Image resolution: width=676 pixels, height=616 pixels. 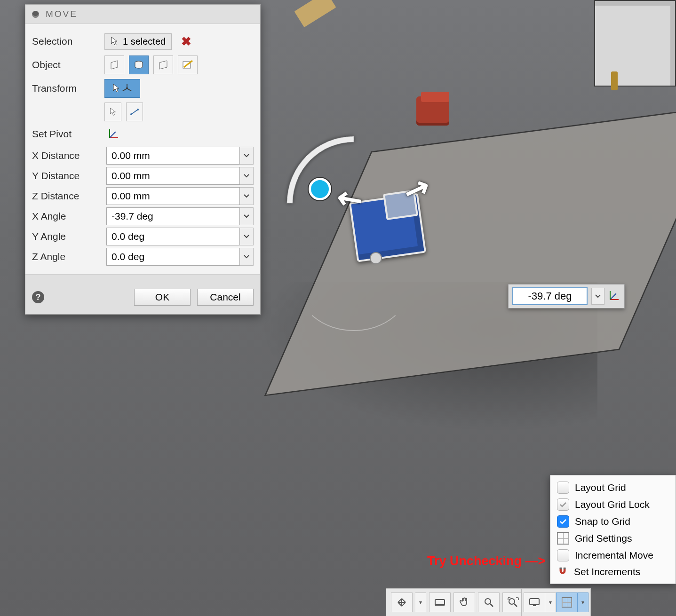 What do you see at coordinates (486, 561) in the screenshot?
I see `user-annotation: Try Unchecking —>` at bounding box center [486, 561].